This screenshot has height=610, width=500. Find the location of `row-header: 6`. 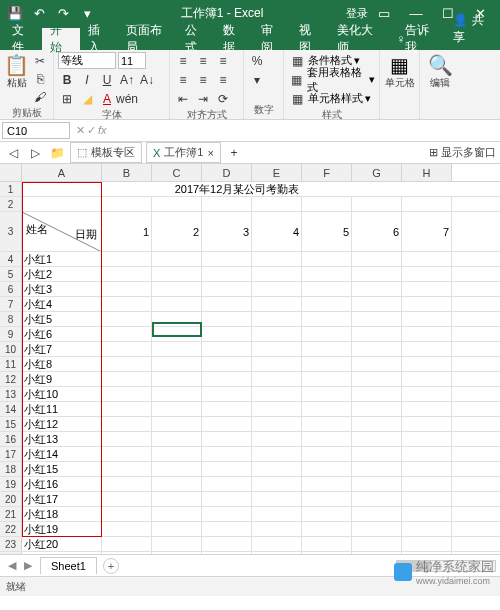

row-header: 6 is located at coordinates (11, 289).